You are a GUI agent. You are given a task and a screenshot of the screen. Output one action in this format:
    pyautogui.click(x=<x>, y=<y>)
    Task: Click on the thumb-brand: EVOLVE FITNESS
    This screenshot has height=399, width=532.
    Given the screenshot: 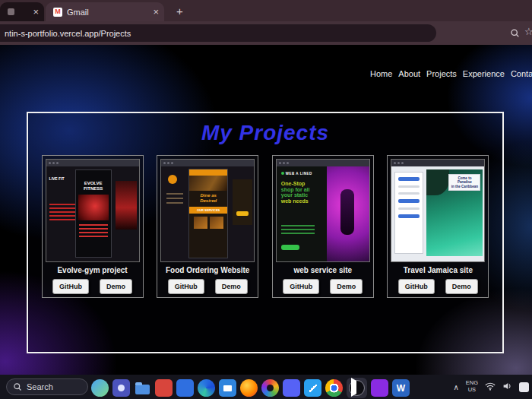 What is the action you would take?
    pyautogui.click(x=93, y=186)
    